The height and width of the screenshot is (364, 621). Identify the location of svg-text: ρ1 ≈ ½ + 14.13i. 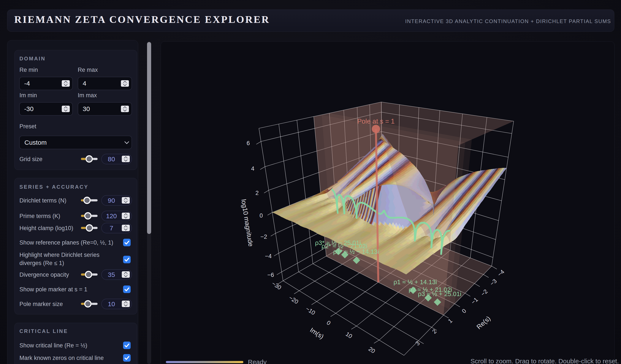
(415, 282).